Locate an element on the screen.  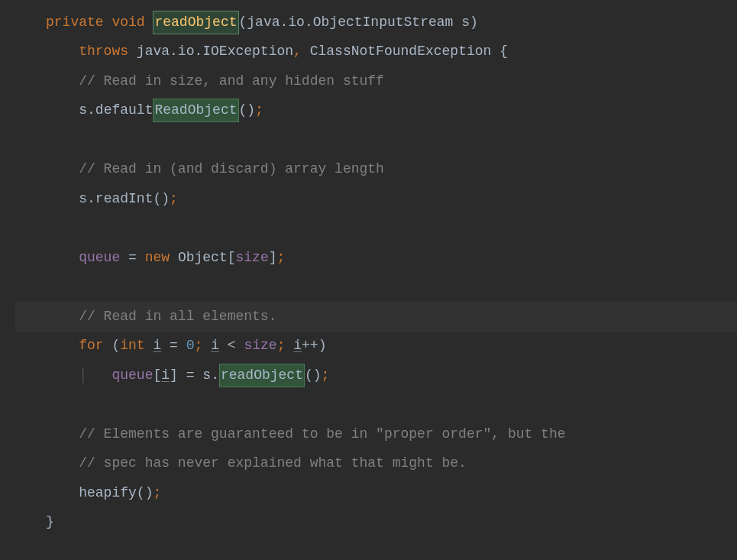
comment: // Read in size, and any hidden stuff is located at coordinates (231, 81).